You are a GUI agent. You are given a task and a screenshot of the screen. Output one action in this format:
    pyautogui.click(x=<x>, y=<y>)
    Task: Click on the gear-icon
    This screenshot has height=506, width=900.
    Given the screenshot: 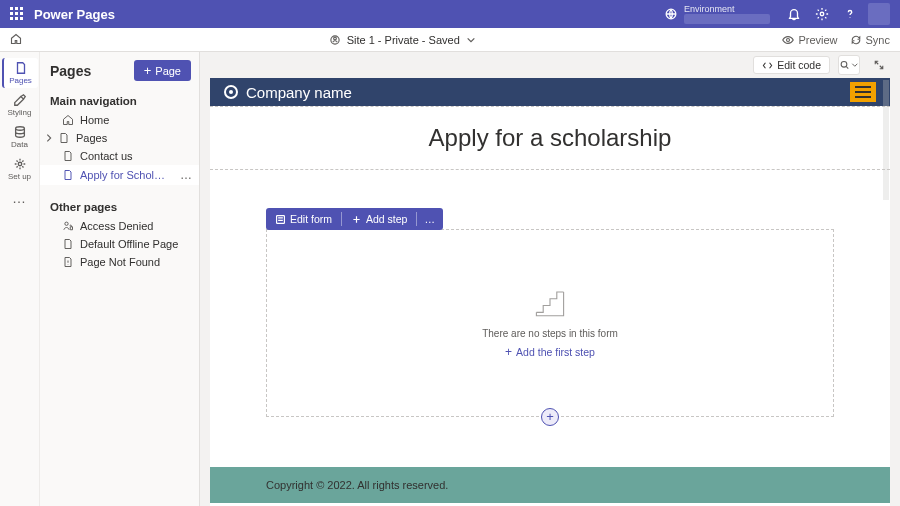 What is the action you would take?
    pyautogui.click(x=822, y=14)
    